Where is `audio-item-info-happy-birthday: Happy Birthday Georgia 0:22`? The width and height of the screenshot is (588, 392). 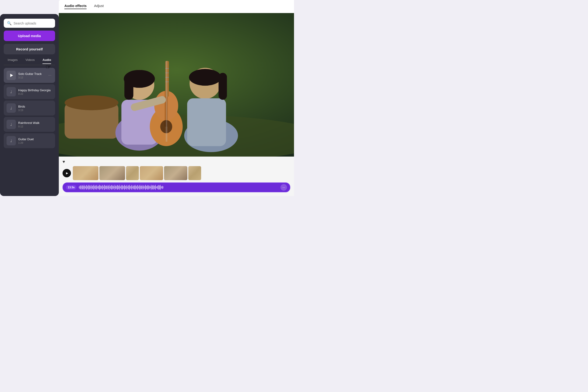 audio-item-info-happy-birthday: Happy Birthday Georgia 0:22 is located at coordinates (35, 92).